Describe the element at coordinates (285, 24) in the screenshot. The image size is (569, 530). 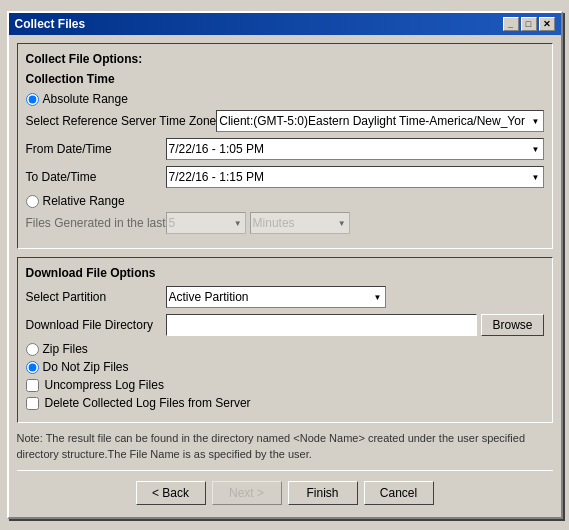
I see `title-bar: Collect Files _ □ ✕` at that location.